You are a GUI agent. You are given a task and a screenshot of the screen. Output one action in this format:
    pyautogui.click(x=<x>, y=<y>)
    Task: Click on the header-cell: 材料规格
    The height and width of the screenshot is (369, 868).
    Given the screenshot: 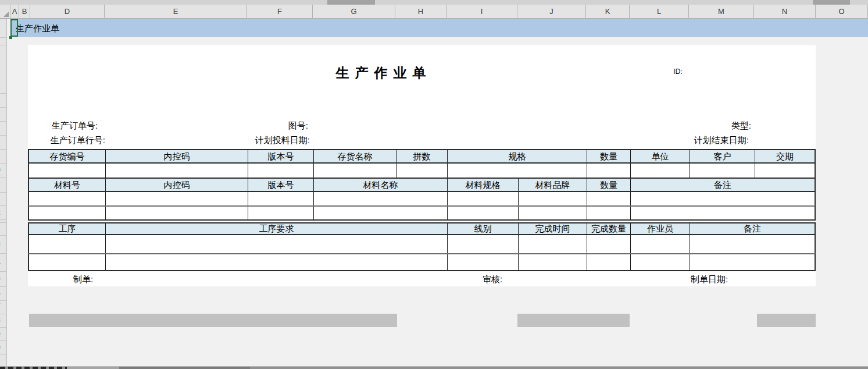 What is the action you would take?
    pyautogui.click(x=483, y=185)
    